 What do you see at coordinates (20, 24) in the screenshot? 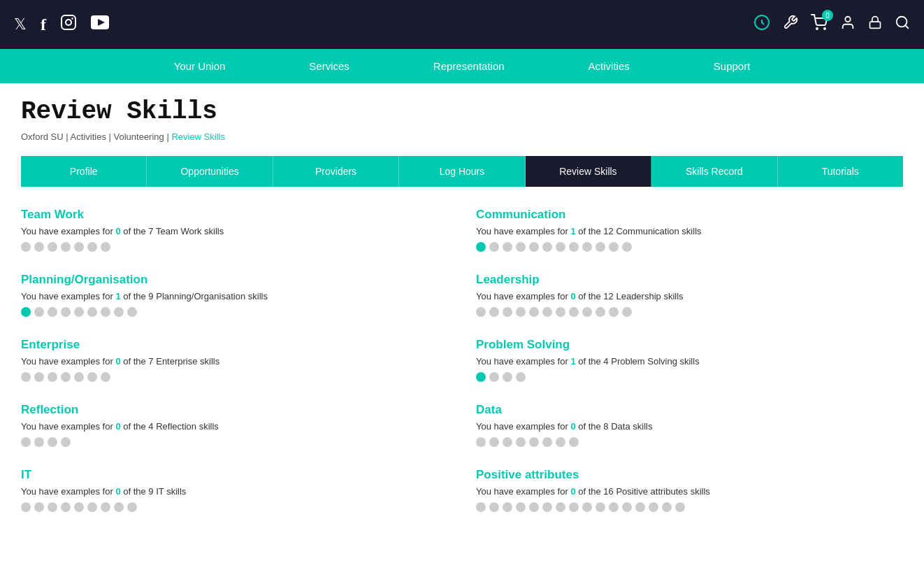
I see `twitter-icon: 𝕏` at bounding box center [20, 24].